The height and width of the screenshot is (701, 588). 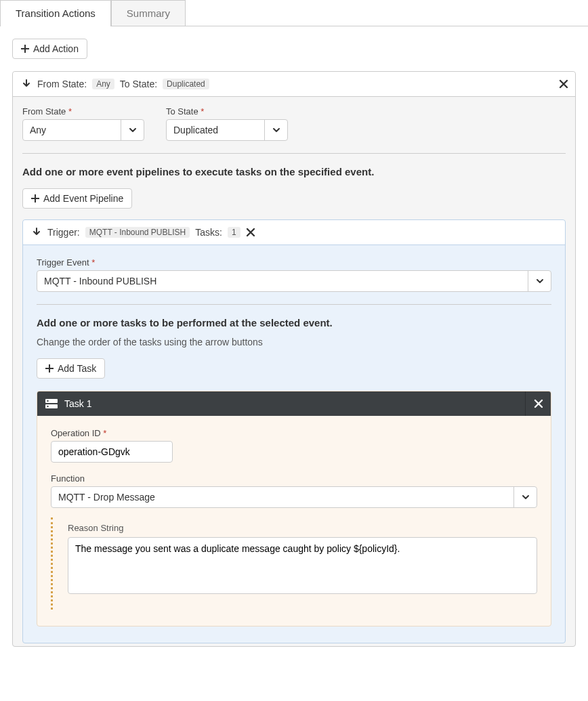 I want to click on from-state-select: Any, so click(x=83, y=130).